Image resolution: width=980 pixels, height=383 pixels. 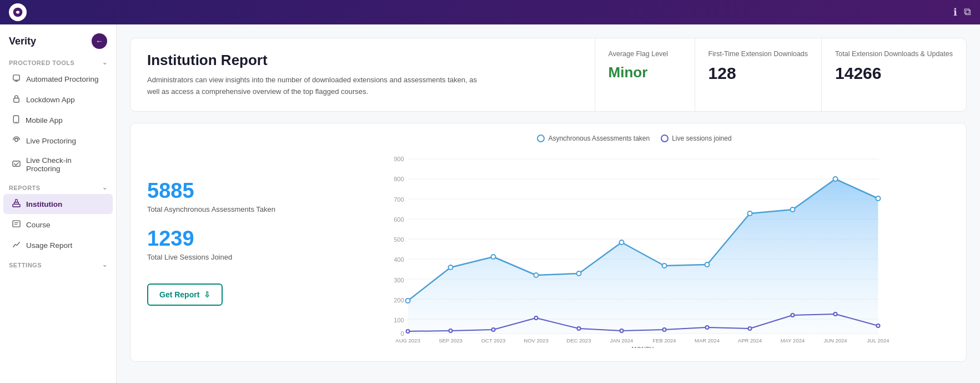 What do you see at coordinates (702, 138) in the screenshot?
I see `legend-live-label: Live sessions joined` at bounding box center [702, 138].